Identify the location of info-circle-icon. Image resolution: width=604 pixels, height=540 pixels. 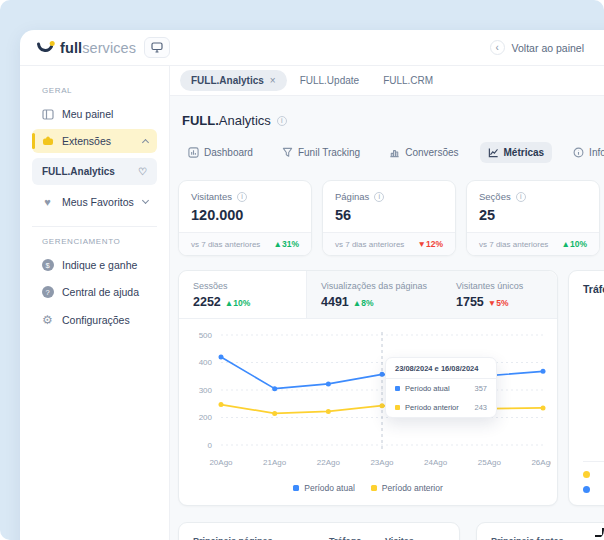
(578, 152).